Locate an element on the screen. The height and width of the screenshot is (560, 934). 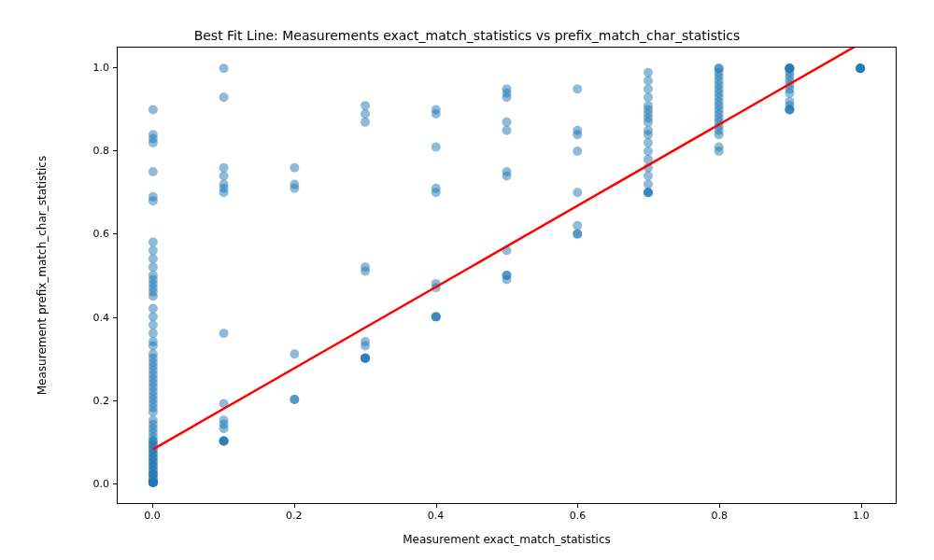
y-axis-label: Measurement prefix_match_char_statistics is located at coordinates (42, 275).